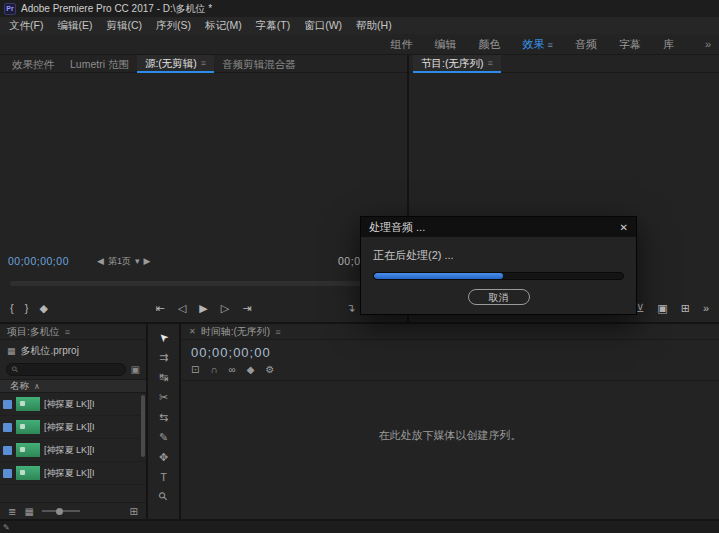 Image resolution: width=719 pixels, height=533 pixels. I want to click on page-label: 第1页, so click(120, 262).